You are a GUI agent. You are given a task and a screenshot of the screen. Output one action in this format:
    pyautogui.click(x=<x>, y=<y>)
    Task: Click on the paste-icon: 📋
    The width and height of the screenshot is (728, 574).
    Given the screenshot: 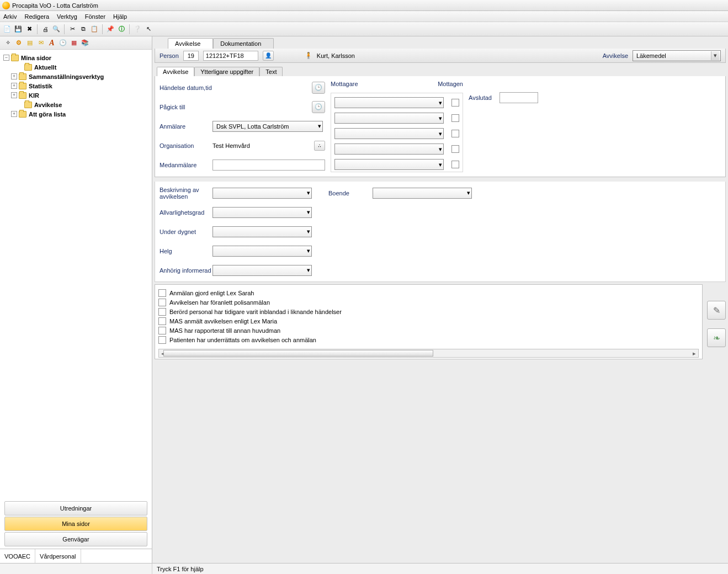 What is the action you would take?
    pyautogui.click(x=94, y=29)
    